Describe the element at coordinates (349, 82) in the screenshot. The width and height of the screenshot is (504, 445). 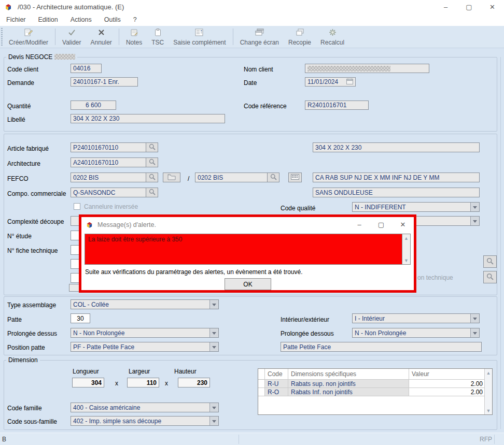
I see `calendar-icon` at that location.